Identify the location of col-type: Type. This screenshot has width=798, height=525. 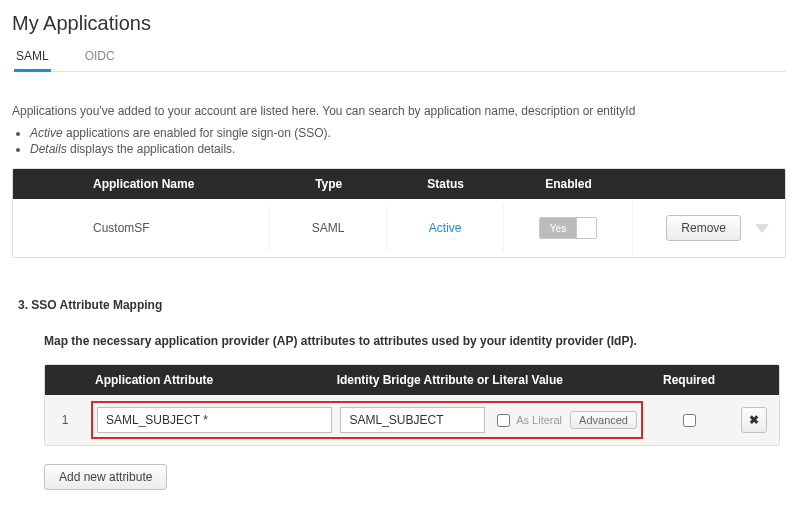
(328, 184).